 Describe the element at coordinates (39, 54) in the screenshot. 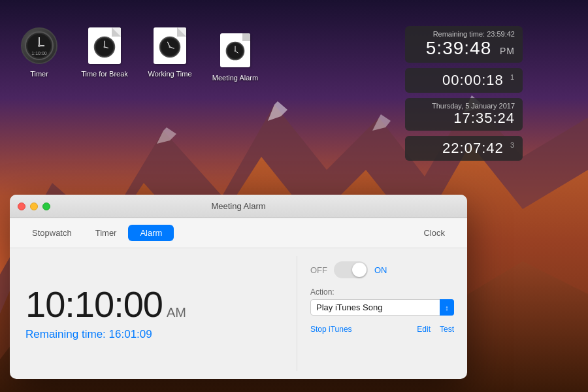

I see `svg-text: 1:10:00` at that location.